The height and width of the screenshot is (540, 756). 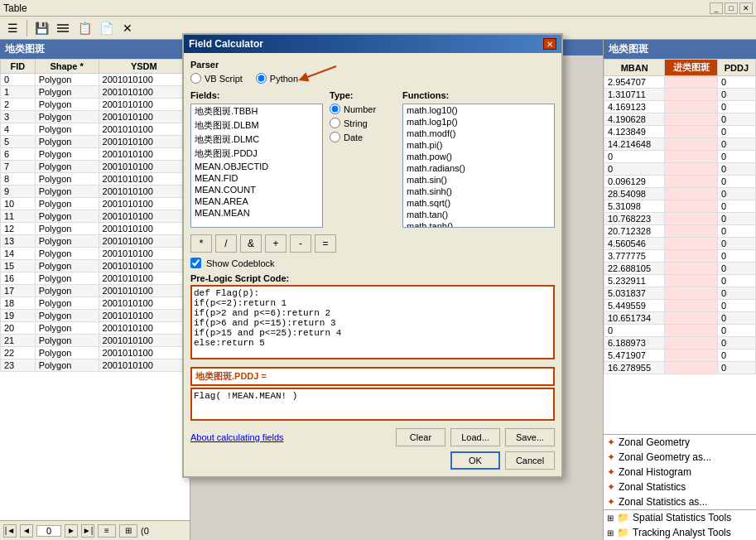 I want to click on function-item: math.pi(), so click(x=479, y=145).